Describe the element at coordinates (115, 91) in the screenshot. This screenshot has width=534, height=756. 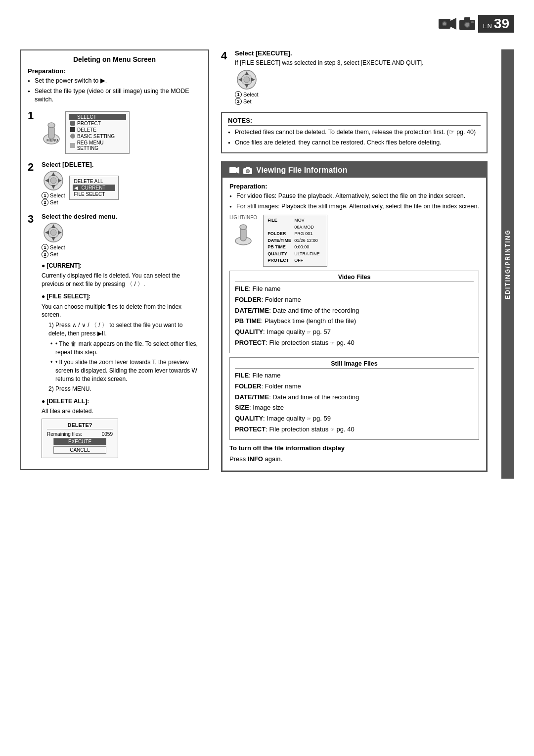
I see `prep-bullets-left: Set the power switch to ▶. Select the fi…` at that location.